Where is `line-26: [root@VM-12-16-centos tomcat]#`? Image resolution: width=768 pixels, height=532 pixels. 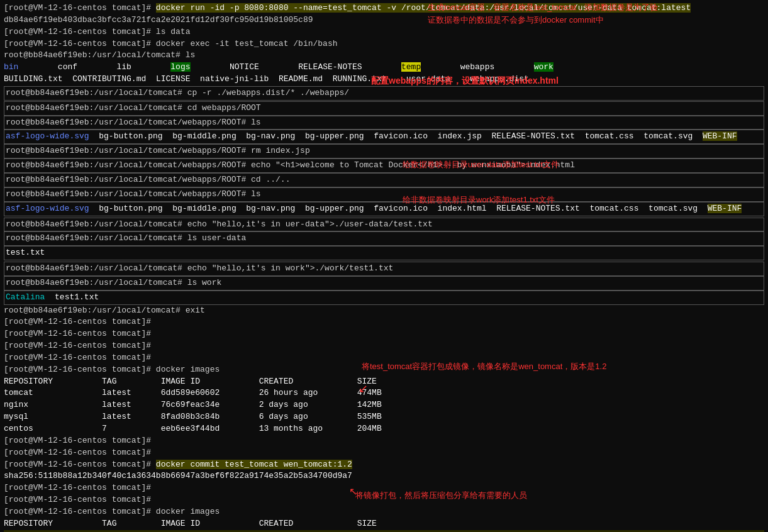 line-26: [root@VM-12-16-centos tomcat]# is located at coordinates (384, 346).